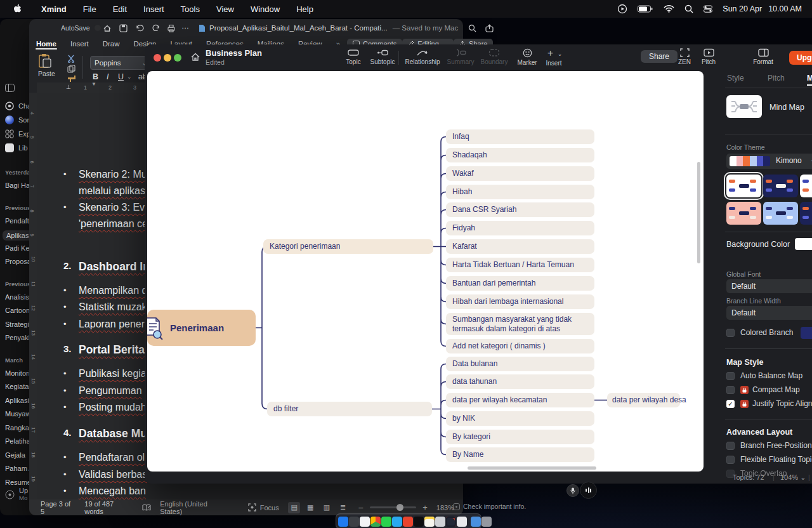 This screenshot has height=528, width=812. I want to click on background-color-swatch, so click(803, 244).